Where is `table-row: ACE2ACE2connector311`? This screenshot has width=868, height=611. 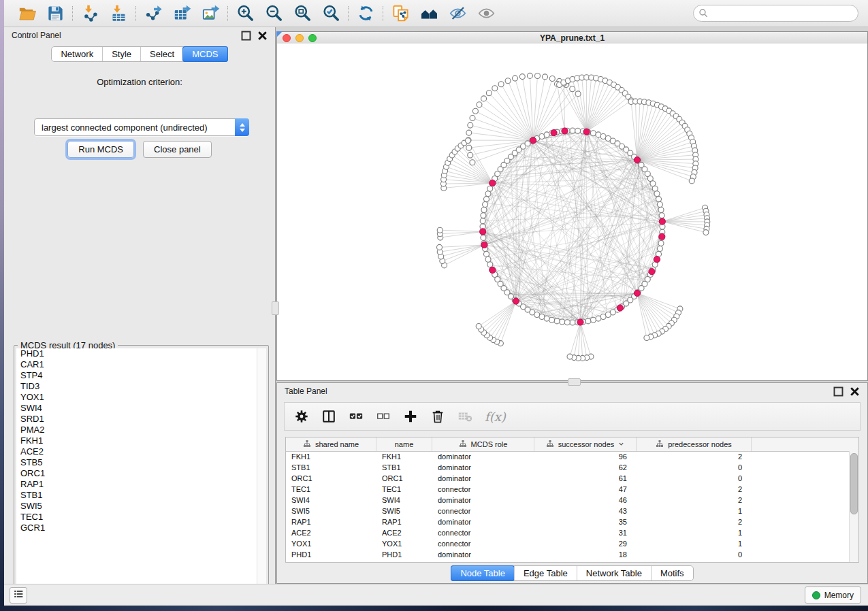 table-row: ACE2ACE2connector311 is located at coordinates (568, 533).